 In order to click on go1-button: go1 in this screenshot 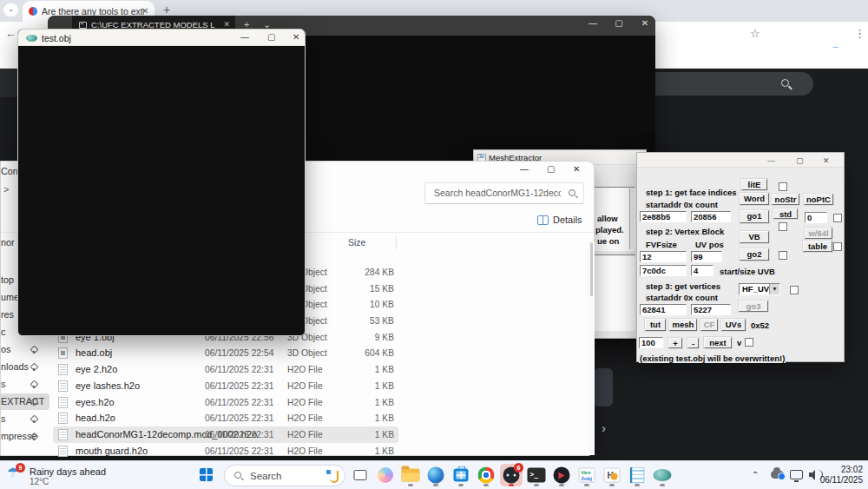, I will do `click(754, 217)`.